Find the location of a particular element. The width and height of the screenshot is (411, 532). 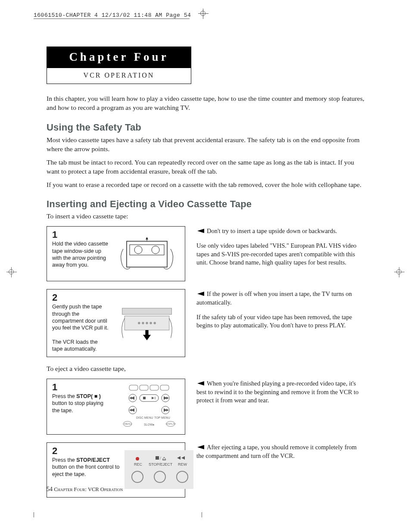

safety-tab-p2: The tab must be intact to record. You ca… is located at coordinates (206, 167).